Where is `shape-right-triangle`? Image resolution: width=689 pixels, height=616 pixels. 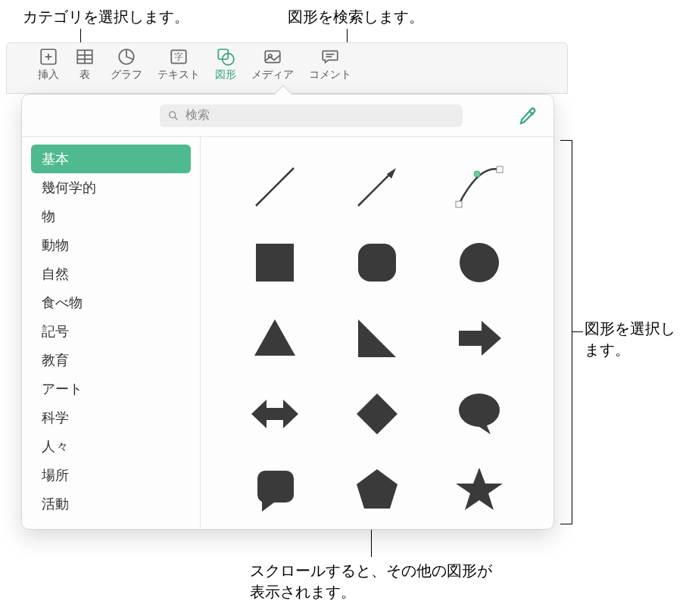 shape-right-triangle is located at coordinates (377, 338).